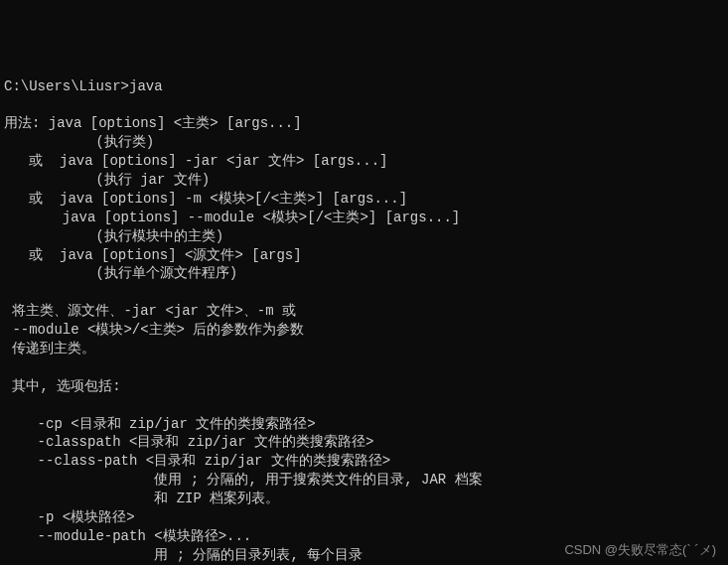 The image size is (728, 565). Describe the element at coordinates (364, 274) in the screenshot. I see `output-line: (执行单个源文件程序)` at that location.